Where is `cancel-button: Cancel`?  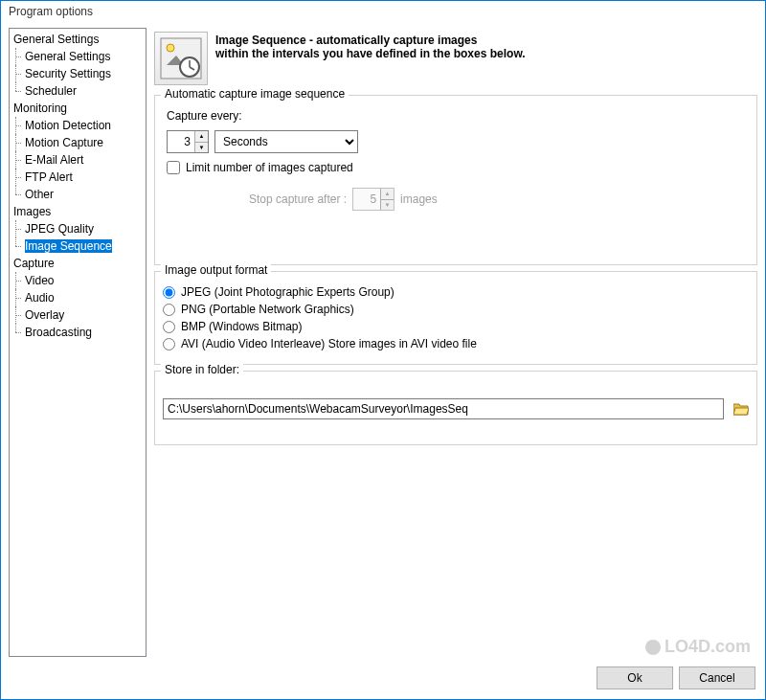 cancel-button: Cancel is located at coordinates (717, 678).